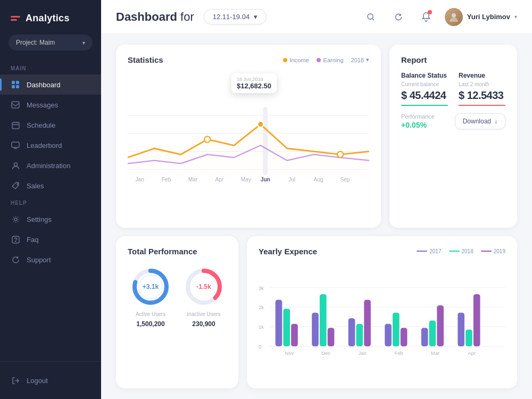  Describe the element at coordinates (51, 43) in the screenshot. I see `project-selector: Project: Maim ▾` at that location.